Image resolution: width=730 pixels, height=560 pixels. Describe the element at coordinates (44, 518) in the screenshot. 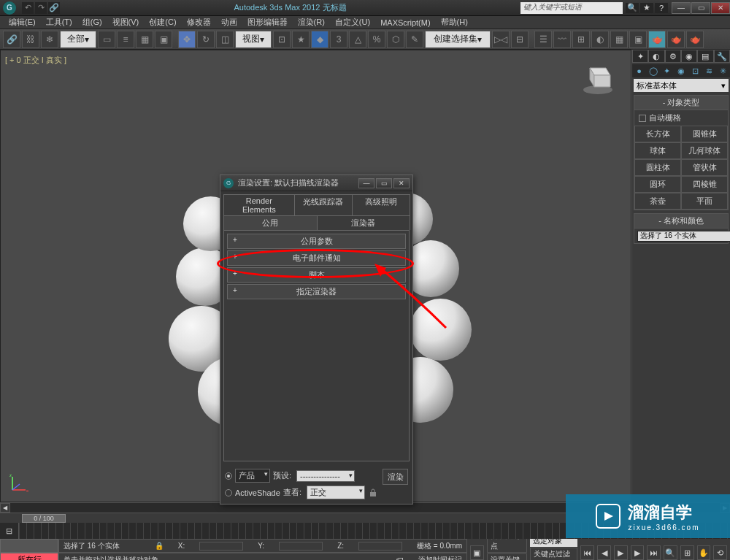

I see `time-slider-thumb: 0 / 100` at that location.